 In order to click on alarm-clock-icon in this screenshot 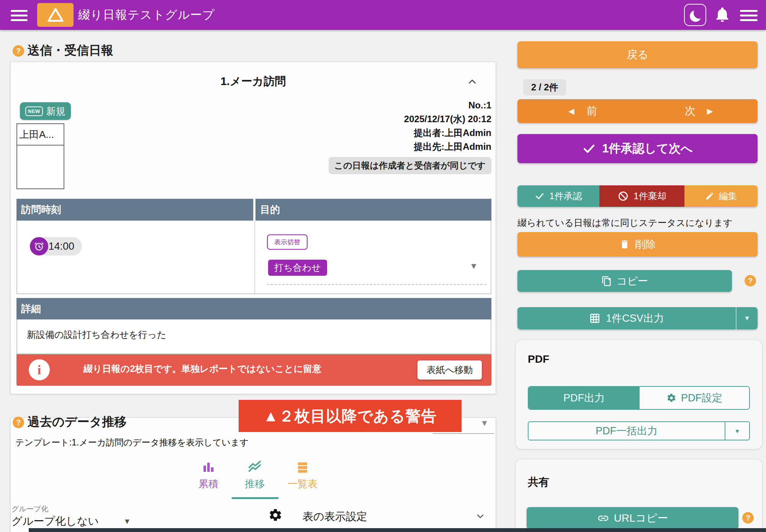, I will do `click(39, 246)`.